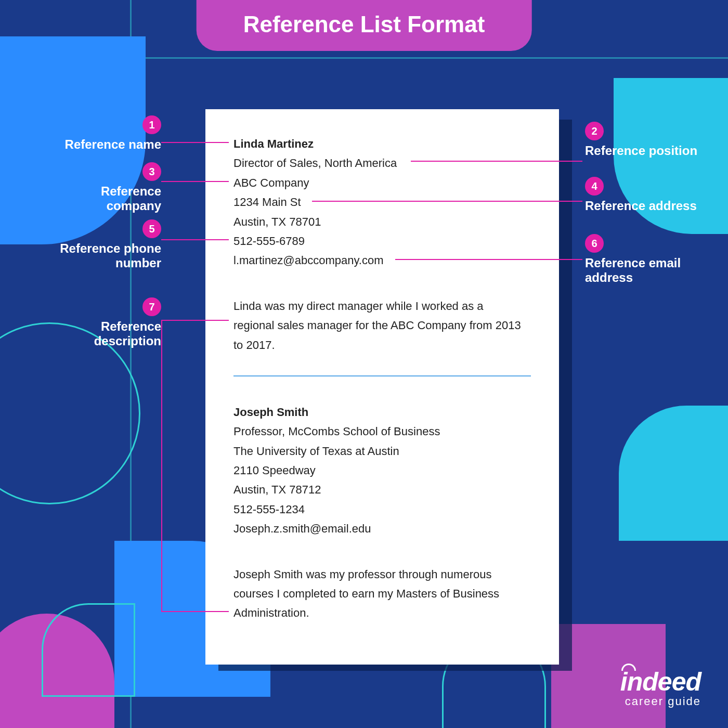 This screenshot has width=728, height=728. I want to click on callout-3: 3 Reference company, so click(99, 188).